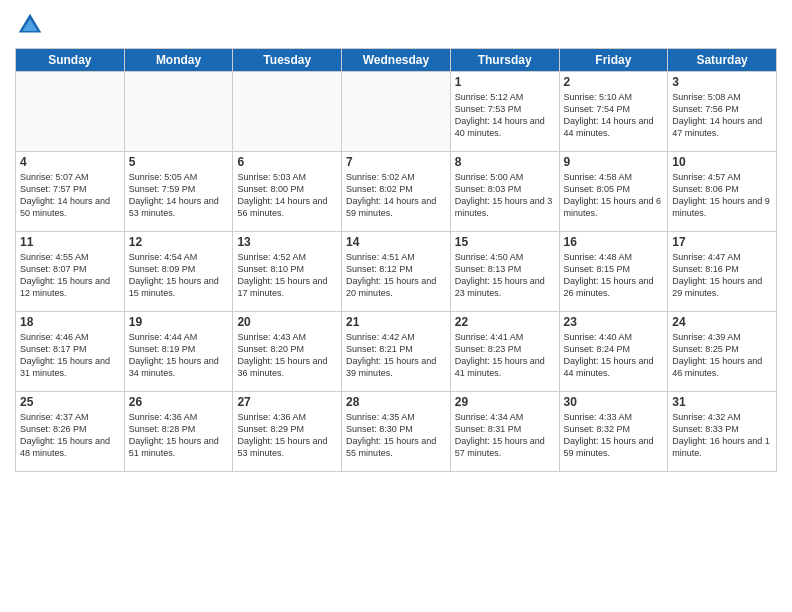 This screenshot has height=612, width=792. What do you see at coordinates (396, 112) in the screenshot?
I see `calendar-row-0: 1Sunrise: 5:12 AMSunset: 7:53 PMDaylight…` at bounding box center [396, 112].